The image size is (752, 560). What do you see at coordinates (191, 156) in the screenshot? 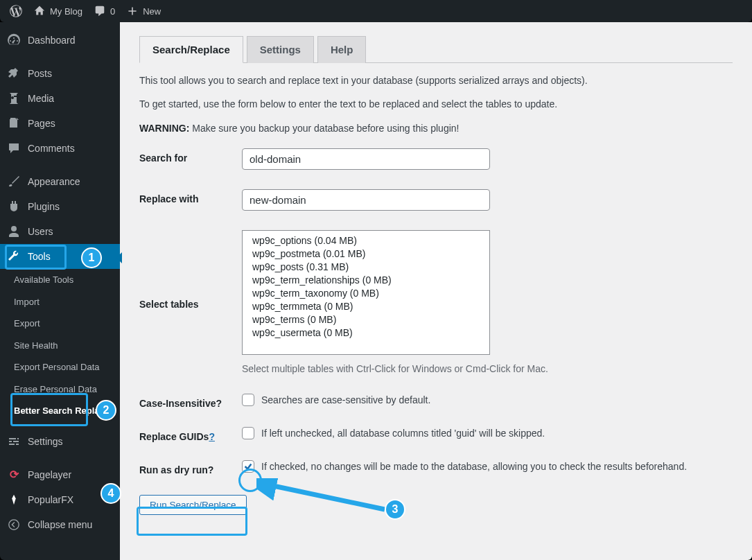
I see `label-search-for: Search for` at bounding box center [191, 156].